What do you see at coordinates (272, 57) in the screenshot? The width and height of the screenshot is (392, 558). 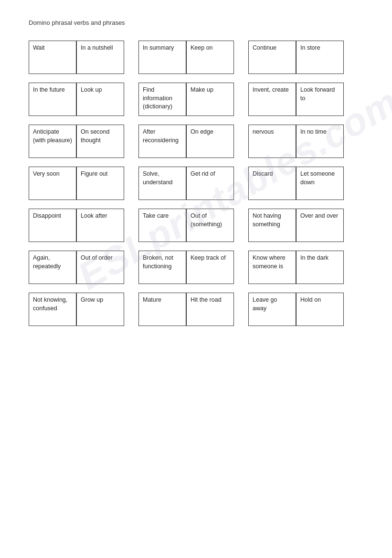 I see `domino-cell-0-2-0: Continue` at bounding box center [272, 57].